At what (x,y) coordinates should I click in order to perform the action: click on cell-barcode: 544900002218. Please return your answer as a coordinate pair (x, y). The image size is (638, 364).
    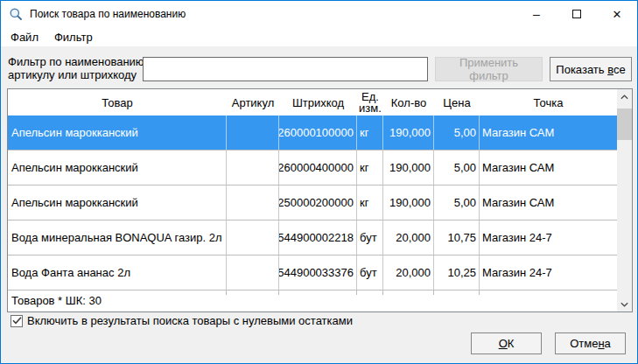
    Looking at the image, I should click on (319, 238).